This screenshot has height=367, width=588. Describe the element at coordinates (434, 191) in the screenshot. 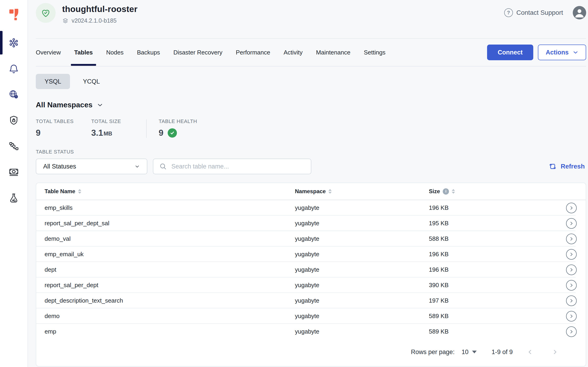

I see `column-label: Size` at that location.